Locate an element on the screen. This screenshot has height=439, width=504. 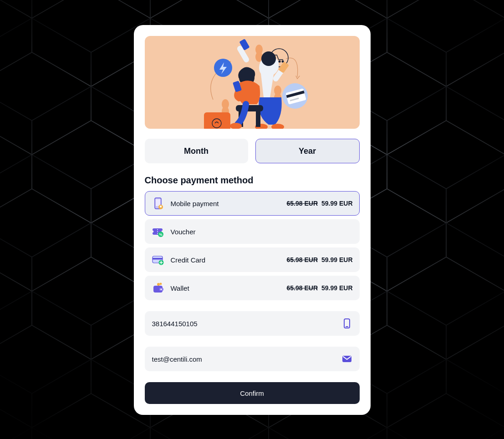
payment-methods: Mobile payment 65.98 EUR 59.99 EUR % Vou… is located at coordinates (252, 246).